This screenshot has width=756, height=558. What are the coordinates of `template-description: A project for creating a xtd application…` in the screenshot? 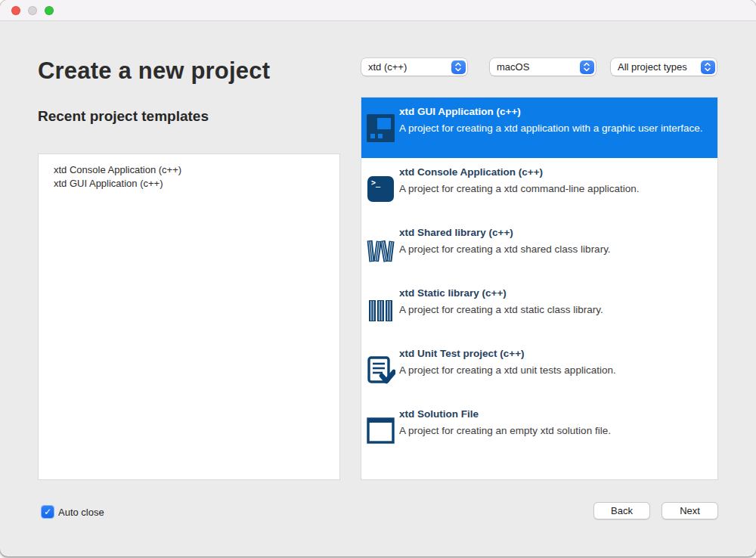 It's located at (555, 129).